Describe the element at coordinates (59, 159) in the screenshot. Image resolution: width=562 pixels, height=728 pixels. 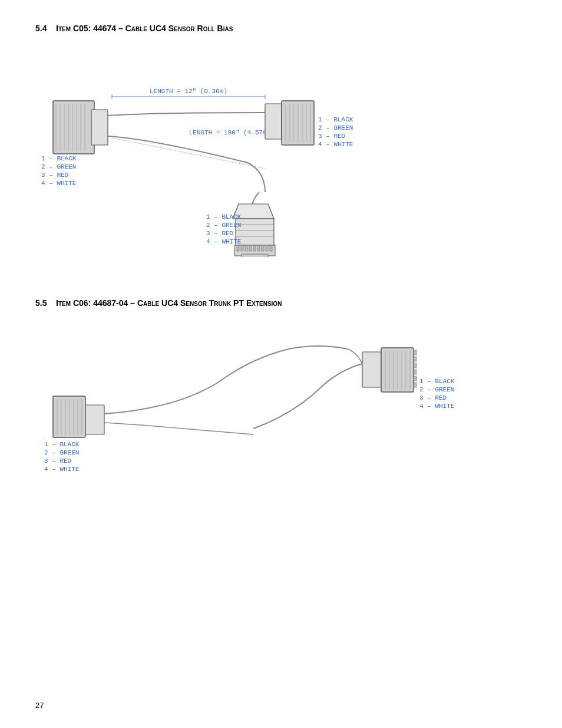
I see `left-label-1: 1 – BLACK` at that location.